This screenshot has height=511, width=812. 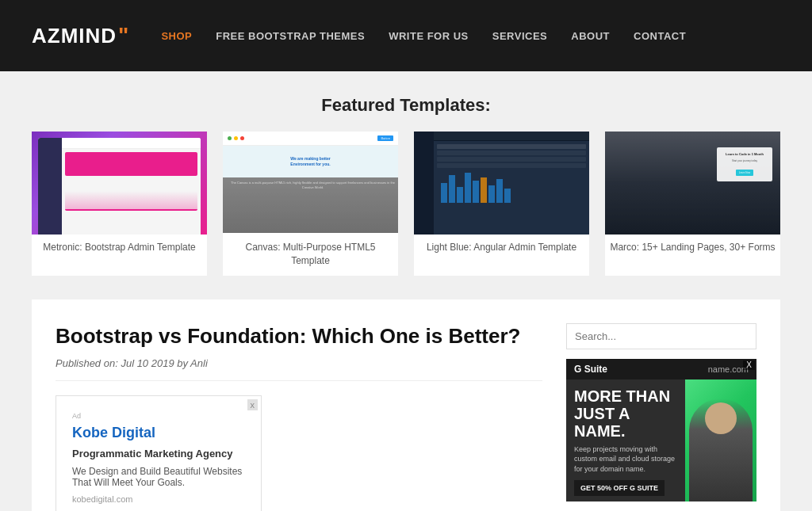 I want to click on thumb-lb-table, so click(x=511, y=156).